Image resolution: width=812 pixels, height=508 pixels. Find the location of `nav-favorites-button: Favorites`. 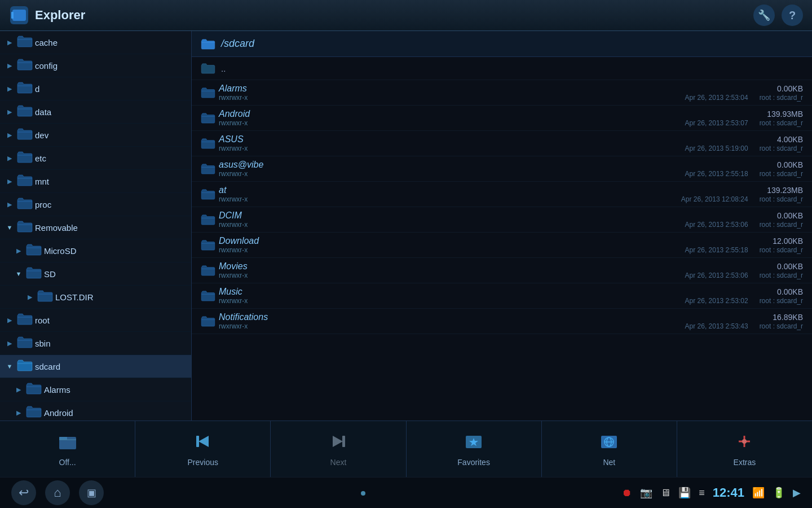

nav-favorites-button: Favorites is located at coordinates (474, 449).